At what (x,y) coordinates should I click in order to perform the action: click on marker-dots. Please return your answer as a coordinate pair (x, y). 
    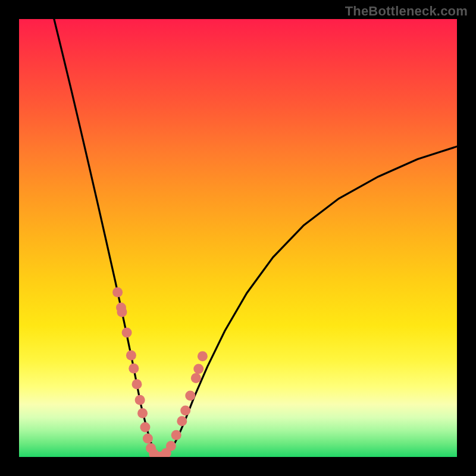
    Looking at the image, I should click on (160, 372).